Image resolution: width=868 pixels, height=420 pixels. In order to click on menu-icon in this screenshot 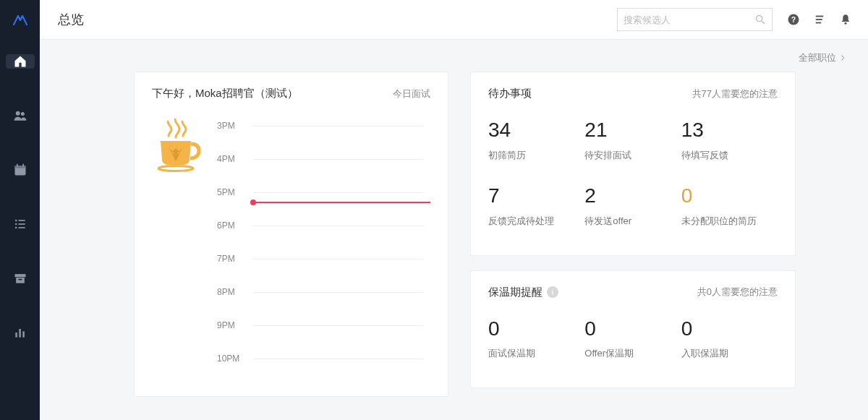, I will do `click(820, 20)`.